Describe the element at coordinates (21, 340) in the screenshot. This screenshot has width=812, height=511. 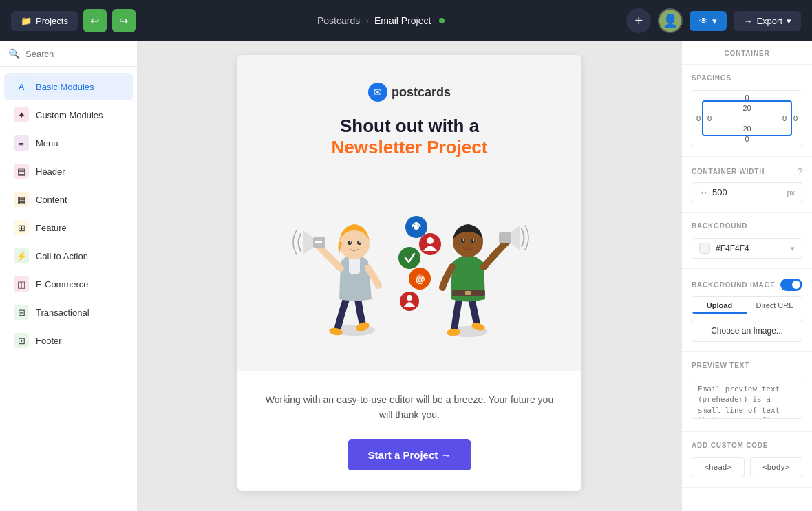
I see `footer-icon: ⊡` at that location.